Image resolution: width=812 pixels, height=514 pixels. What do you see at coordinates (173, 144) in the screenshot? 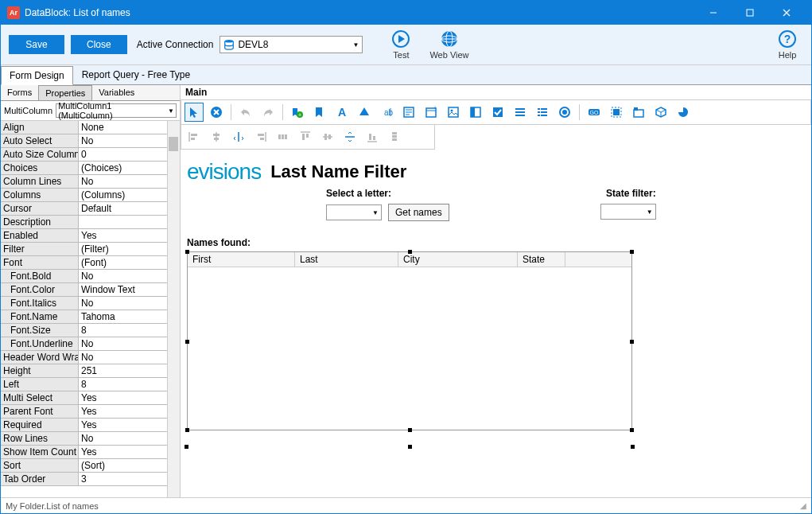
I see `scrollbar-thumb` at bounding box center [173, 144].